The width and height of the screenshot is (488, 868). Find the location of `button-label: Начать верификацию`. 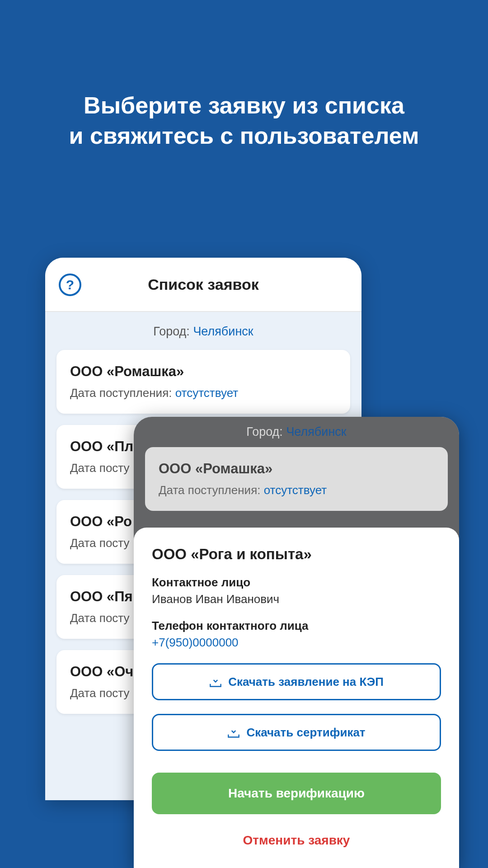

button-label: Начать верификацию is located at coordinates (296, 793).